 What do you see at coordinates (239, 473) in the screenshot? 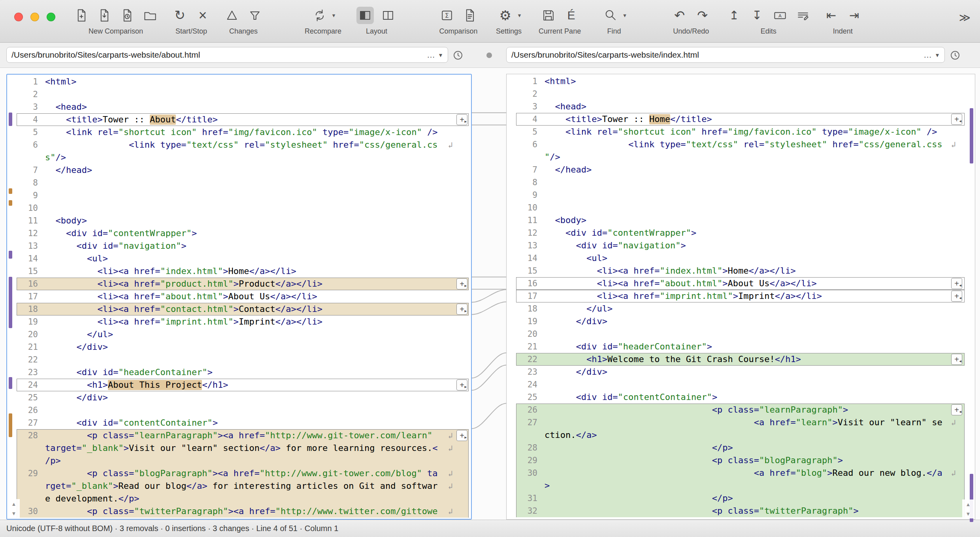
I see `code-line: 29 <p class="blogParagraph"><a href="htt…` at bounding box center [239, 473].